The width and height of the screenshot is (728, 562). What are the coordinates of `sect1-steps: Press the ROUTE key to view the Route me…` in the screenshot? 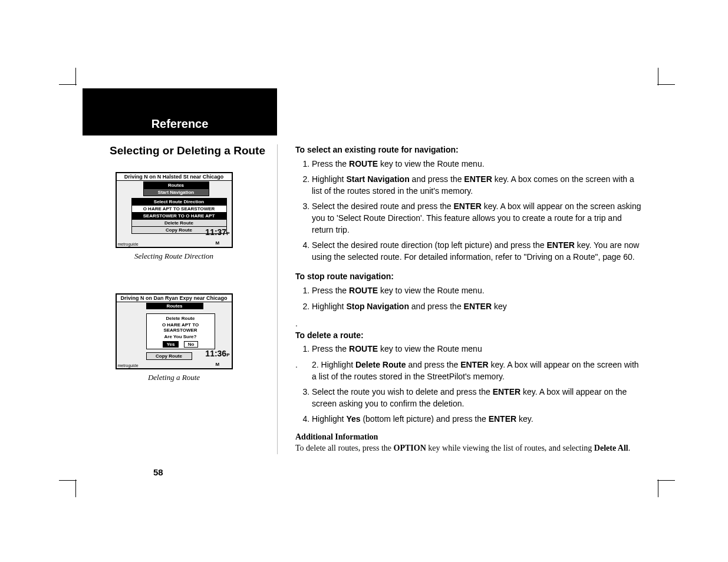 It's located at (469, 211).